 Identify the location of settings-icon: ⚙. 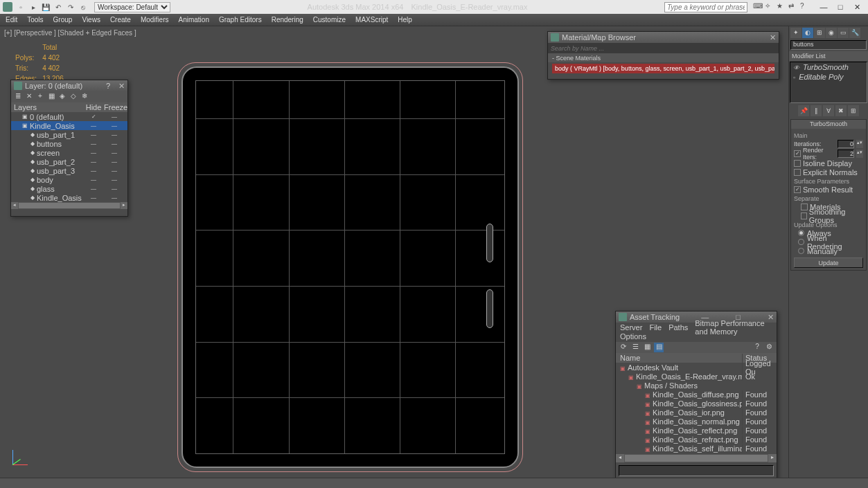
(769, 347).